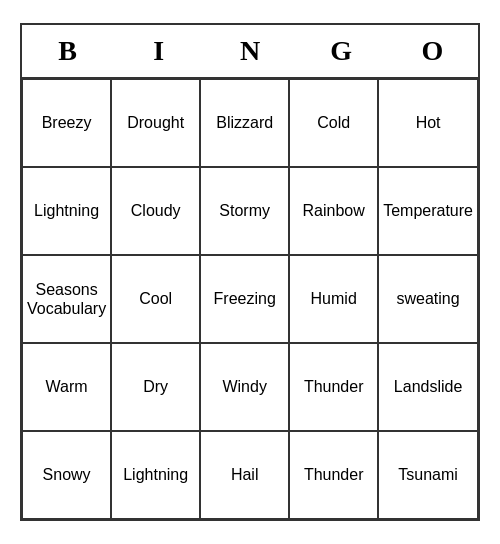 Image resolution: width=500 pixels, height=544 pixels. I want to click on cell-text: sweating, so click(428, 298).